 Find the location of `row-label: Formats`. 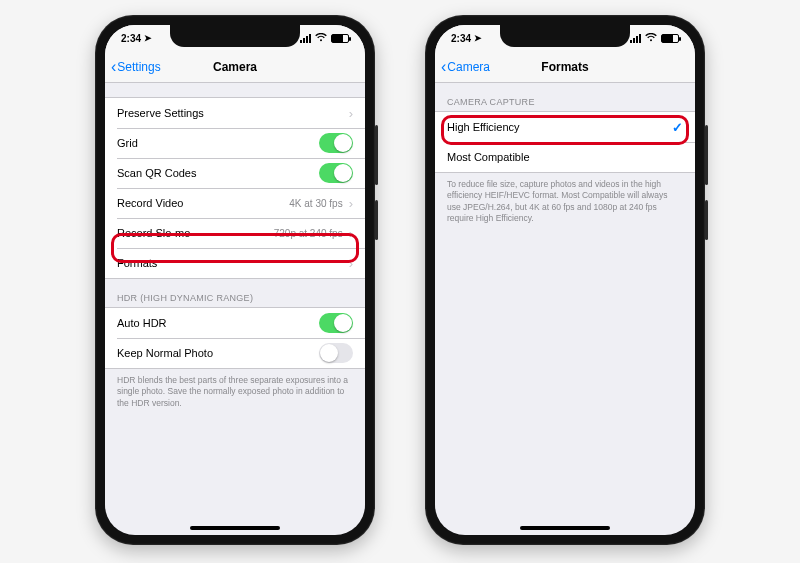

row-label: Formats is located at coordinates (137, 263).